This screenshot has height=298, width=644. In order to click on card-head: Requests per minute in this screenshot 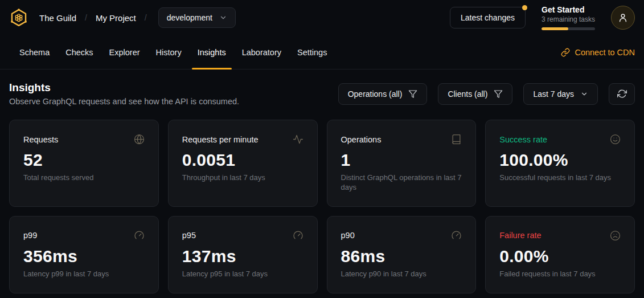, I will do `click(243, 139)`.